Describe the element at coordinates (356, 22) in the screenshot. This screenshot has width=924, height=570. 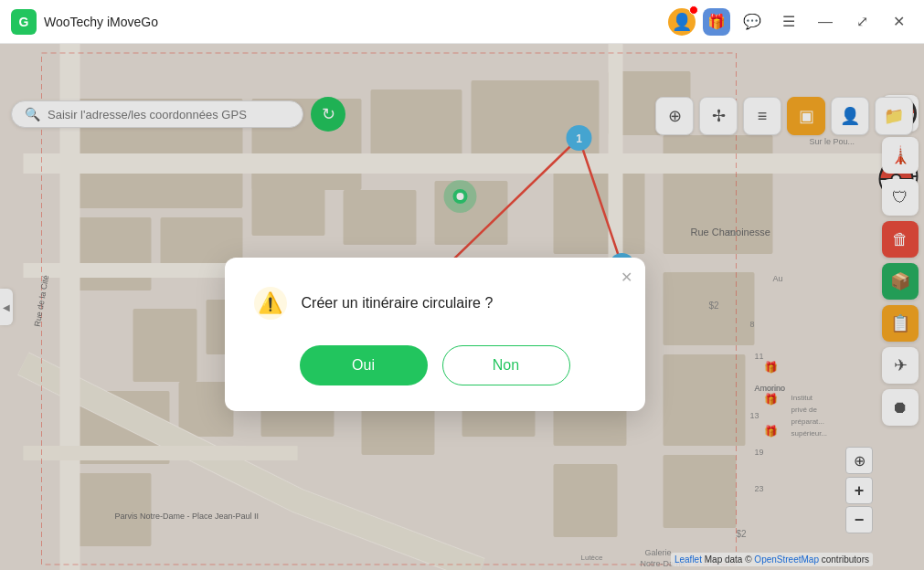
I see `app-title: WooTechy iMoveGo` at that location.